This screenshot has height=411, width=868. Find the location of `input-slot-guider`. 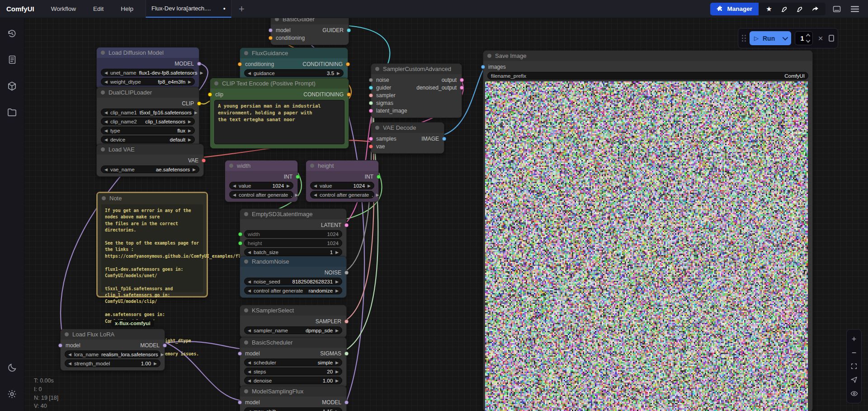

input-slot-guider is located at coordinates (371, 88).